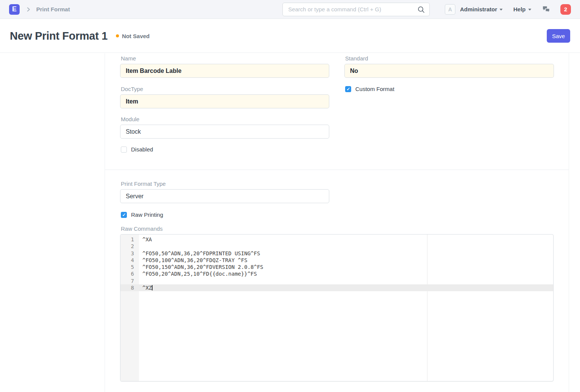 The width and height of the screenshot is (580, 392). Describe the element at coordinates (28, 9) in the screenshot. I see `chevron-right-icon` at that location.